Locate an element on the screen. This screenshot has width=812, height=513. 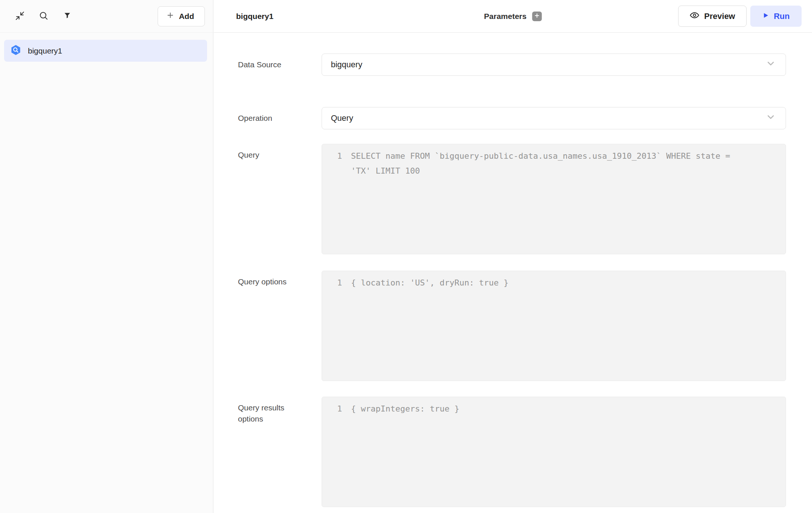
query-code-editor: 1 SELECT name FROM `bigquery-public-data… is located at coordinates (554, 199).